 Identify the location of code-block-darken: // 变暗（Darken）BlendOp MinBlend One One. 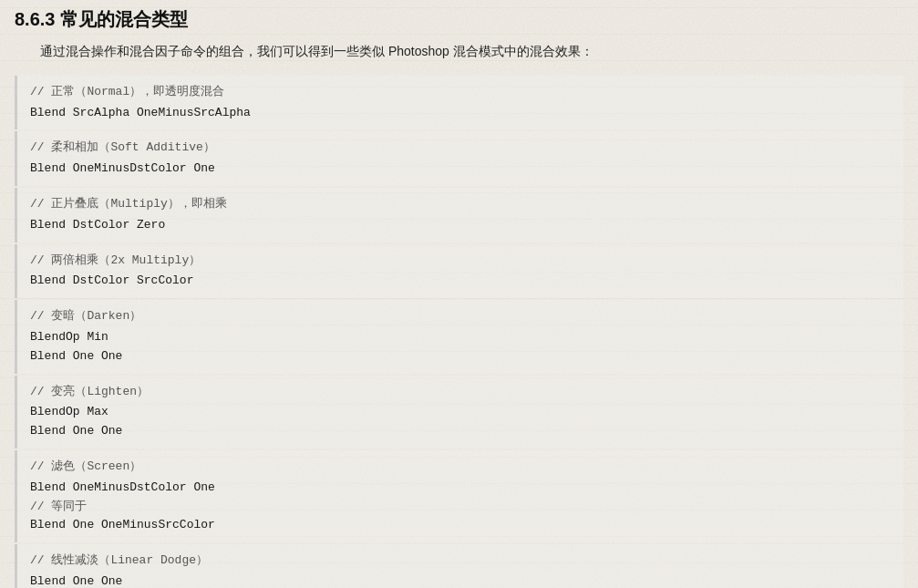
(459, 336).